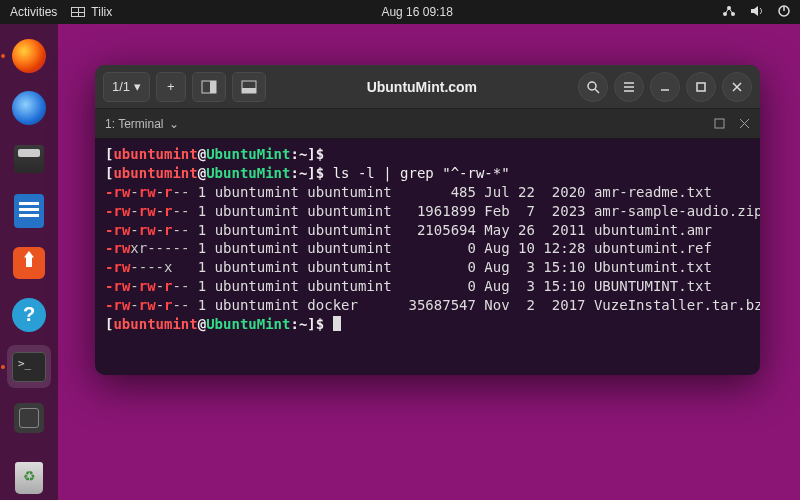  What do you see at coordinates (29, 418) in the screenshot?
I see `dock-screenshot` at bounding box center [29, 418].